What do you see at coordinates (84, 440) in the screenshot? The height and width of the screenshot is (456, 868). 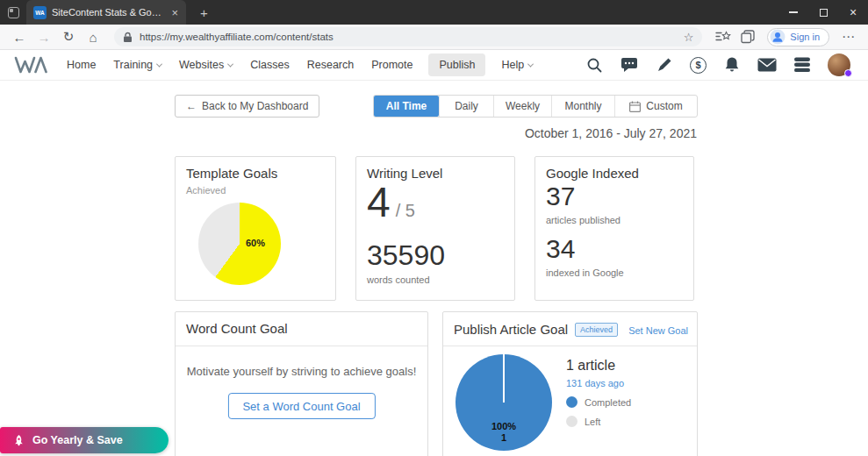 I see `go-yearly-save-button: Go Yearly & Save` at bounding box center [84, 440].